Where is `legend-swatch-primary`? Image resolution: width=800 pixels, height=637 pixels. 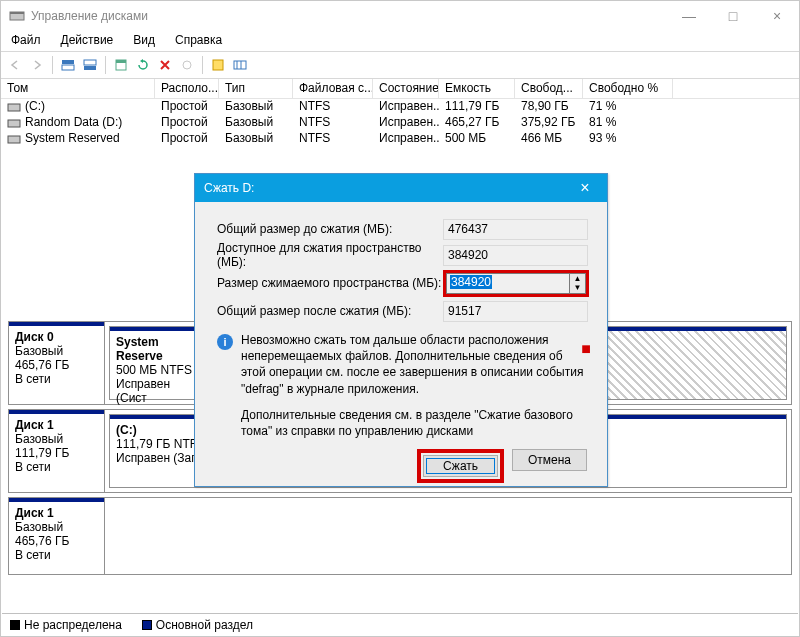
legend-swatch-primary is located at coordinates (147, 625).